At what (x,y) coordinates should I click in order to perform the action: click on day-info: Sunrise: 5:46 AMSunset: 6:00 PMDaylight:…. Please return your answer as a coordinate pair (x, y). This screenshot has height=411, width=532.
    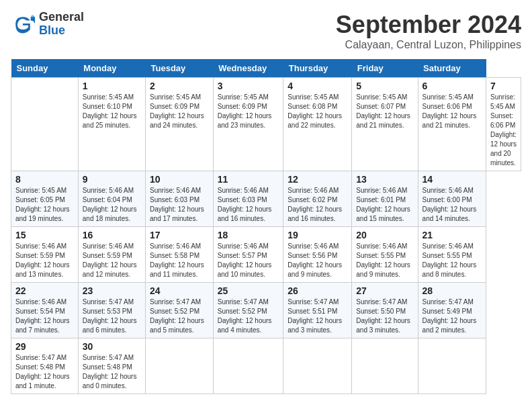
    Looking at the image, I should click on (452, 205).